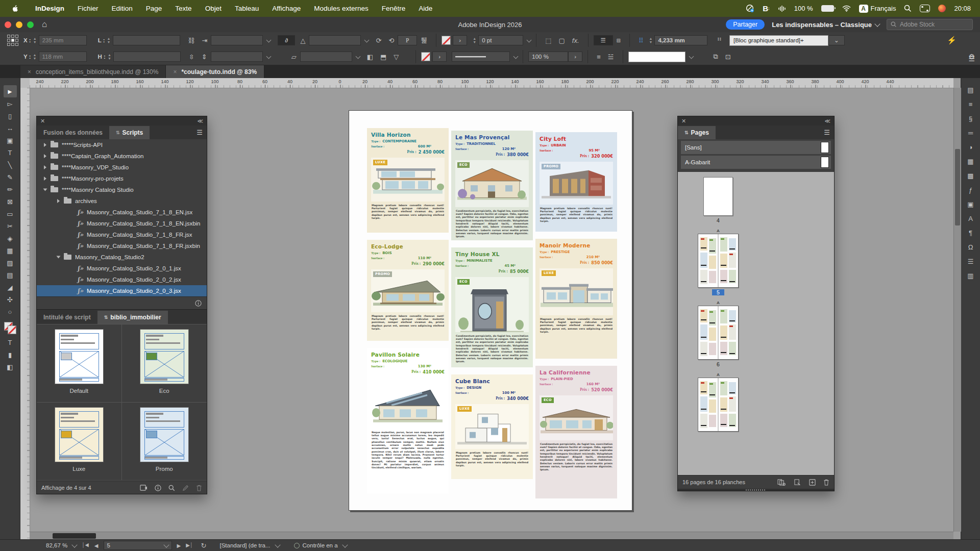 The height and width of the screenshot is (551, 980). Describe the element at coordinates (26, 83) in the screenshot. I see `ruler-corner` at that location.